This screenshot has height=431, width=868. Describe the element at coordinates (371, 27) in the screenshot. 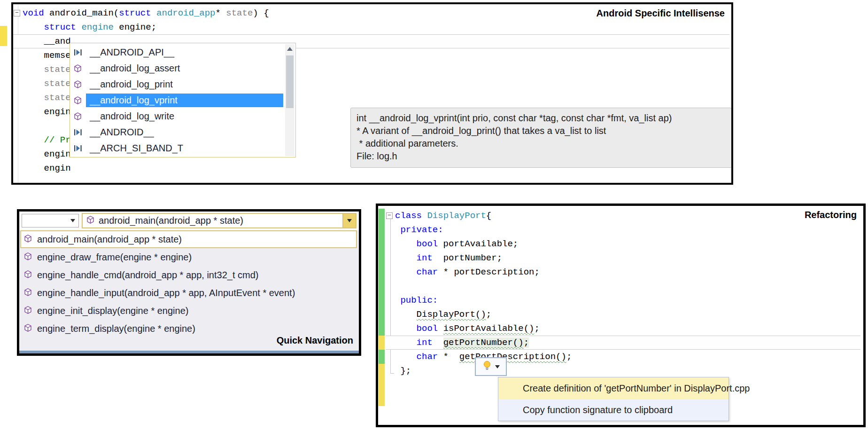

I see `code-line: struct engine engine;` at that location.